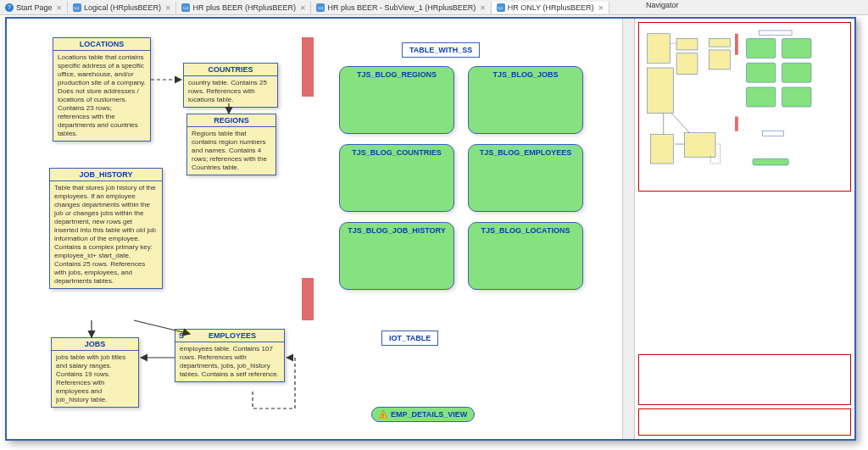 The height and width of the screenshot is (450, 868). I want to click on entity-body: Regions table that contains region numbe…, so click(231, 151).